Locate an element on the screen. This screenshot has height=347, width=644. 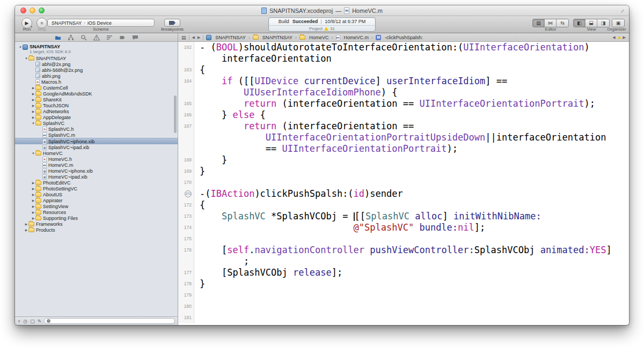
zoom-button is located at coordinates (42, 11).